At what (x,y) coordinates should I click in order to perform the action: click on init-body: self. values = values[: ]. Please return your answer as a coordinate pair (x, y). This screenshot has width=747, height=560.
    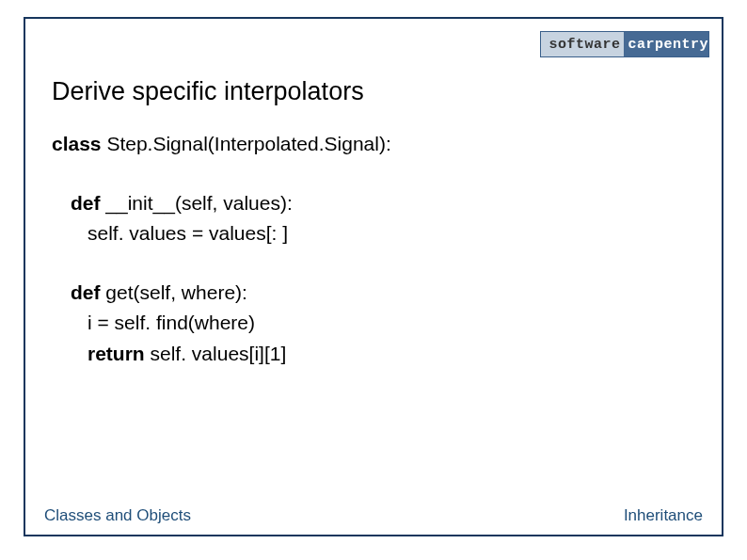
    Looking at the image, I should click on (374, 233).